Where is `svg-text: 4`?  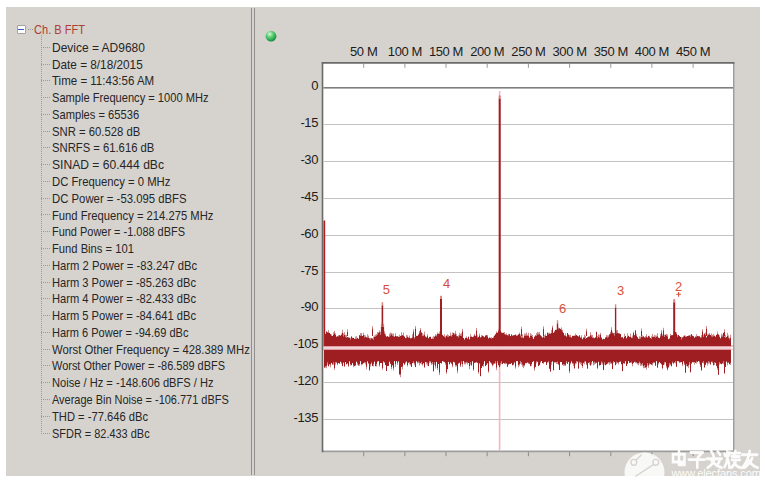 svg-text: 4 is located at coordinates (446, 284).